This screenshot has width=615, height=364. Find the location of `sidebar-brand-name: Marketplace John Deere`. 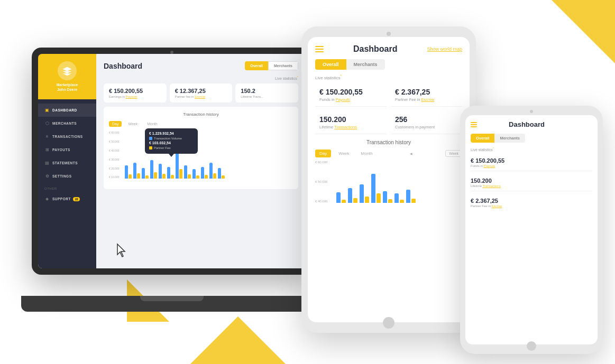

sidebar-brand-name: Marketplace John Deere is located at coordinates (67, 87).